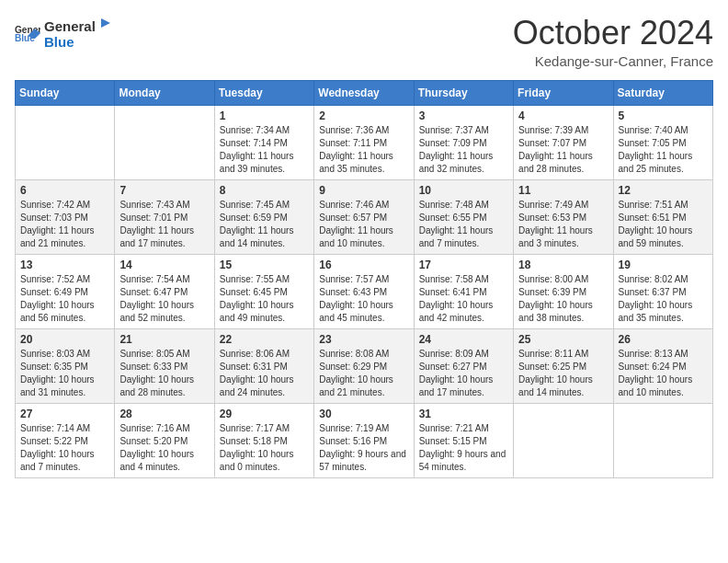 The height and width of the screenshot is (563, 728). I want to click on day-number: 1, so click(265, 116).